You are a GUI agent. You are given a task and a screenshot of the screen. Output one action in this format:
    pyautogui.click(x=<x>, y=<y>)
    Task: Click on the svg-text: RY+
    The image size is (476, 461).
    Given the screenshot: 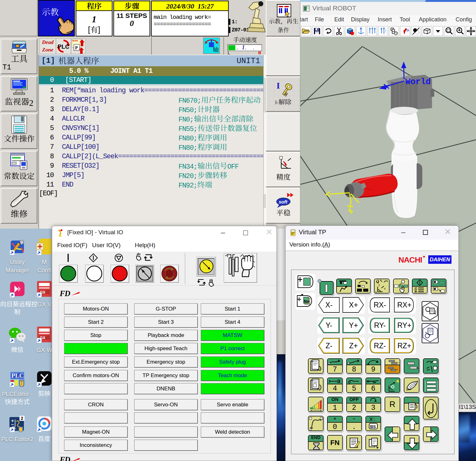 What is the action you would take?
    pyautogui.click(x=405, y=325)
    